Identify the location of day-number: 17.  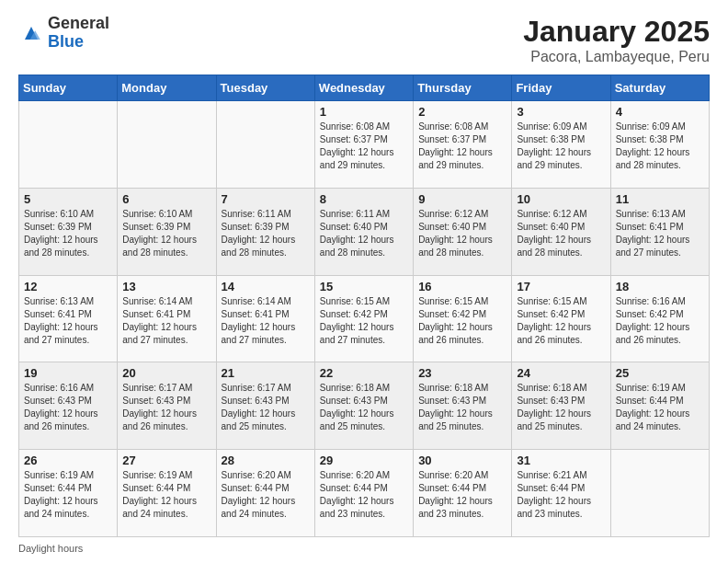
(561, 287).